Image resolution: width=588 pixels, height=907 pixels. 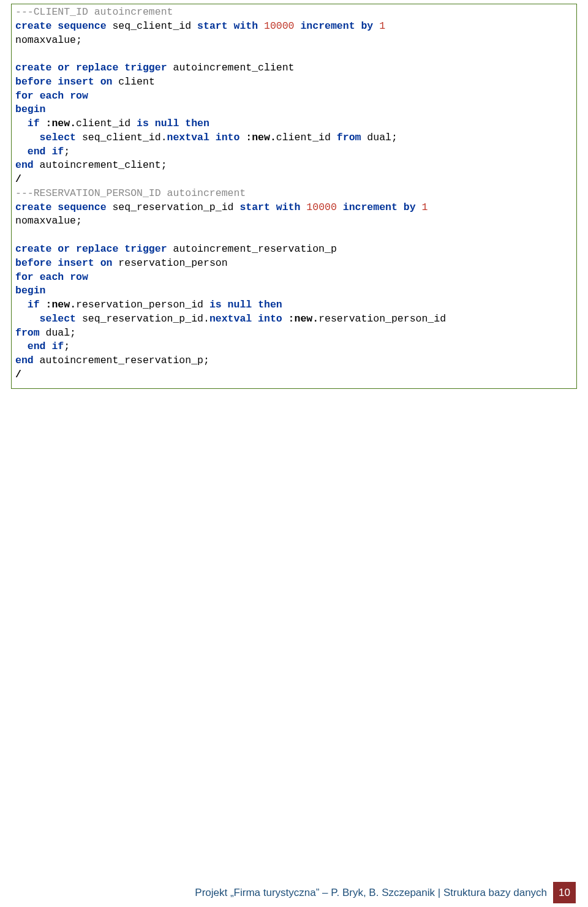 I want to click on code-token: autoincrement_reservation_p;, so click(x=121, y=360).